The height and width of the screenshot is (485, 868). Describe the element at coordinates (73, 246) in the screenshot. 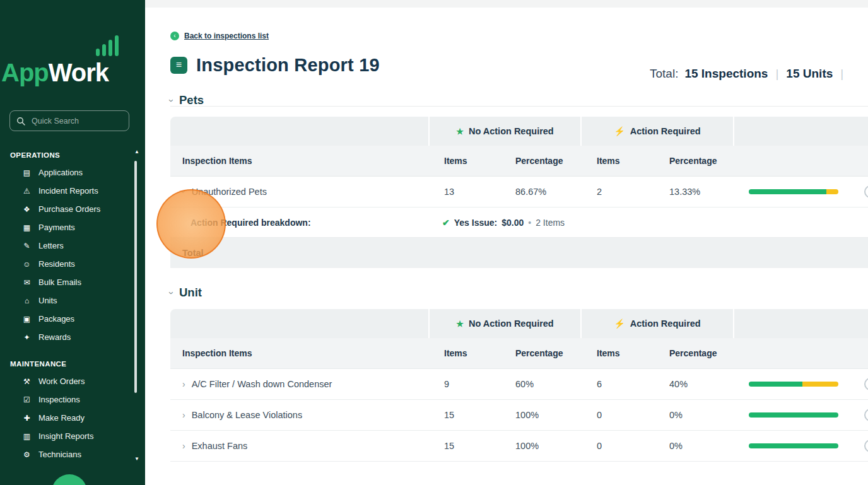

I see `sidebar-item-letters: ✎Letters` at that location.